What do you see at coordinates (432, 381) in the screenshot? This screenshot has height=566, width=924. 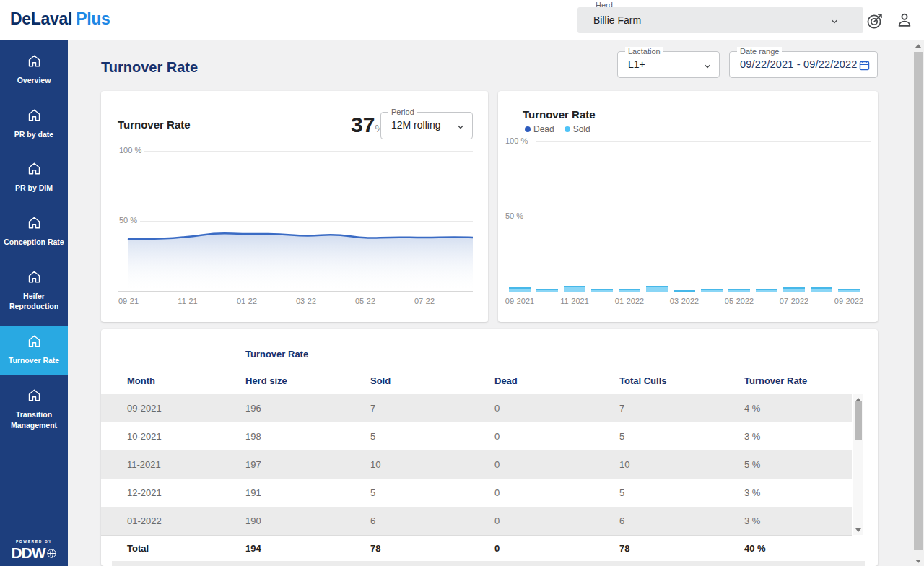 I see `column-header-sold: Sold` at bounding box center [432, 381].